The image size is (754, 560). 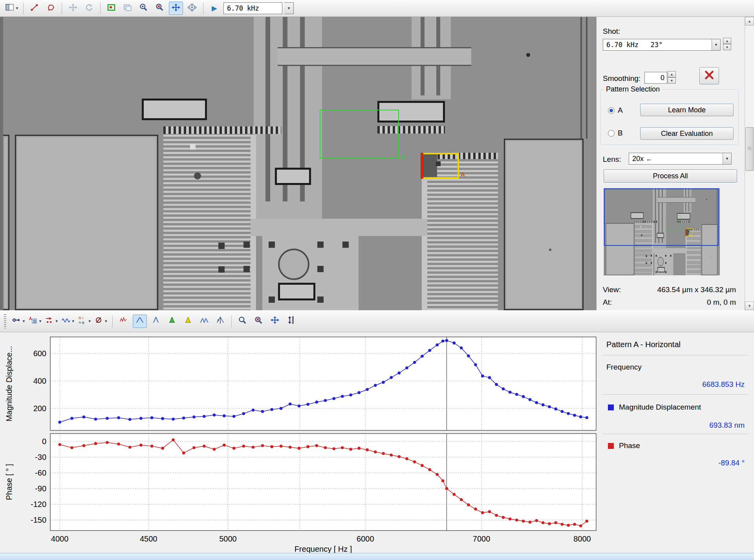 What do you see at coordinates (253, 8) in the screenshot?
I see `shot-frequency-combo: 6.70 kHz` at bounding box center [253, 8].